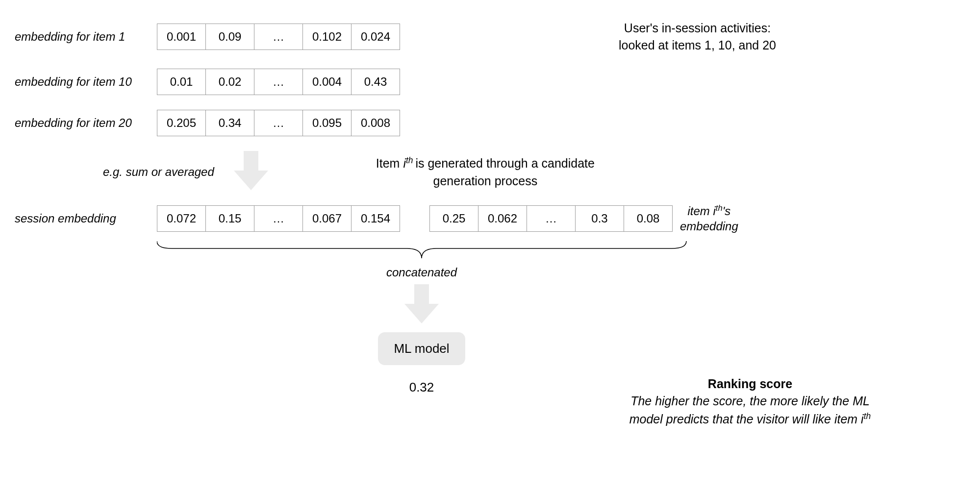  Describe the element at coordinates (485, 172) in the screenshot. I see `candidate-gen-text: Item ith is generated through a candidat…` at that location.